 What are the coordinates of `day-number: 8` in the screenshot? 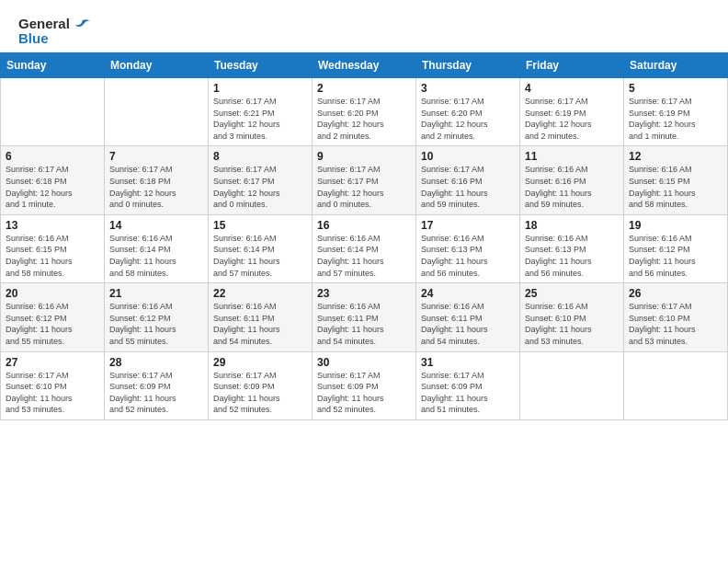 It's located at (260, 156).